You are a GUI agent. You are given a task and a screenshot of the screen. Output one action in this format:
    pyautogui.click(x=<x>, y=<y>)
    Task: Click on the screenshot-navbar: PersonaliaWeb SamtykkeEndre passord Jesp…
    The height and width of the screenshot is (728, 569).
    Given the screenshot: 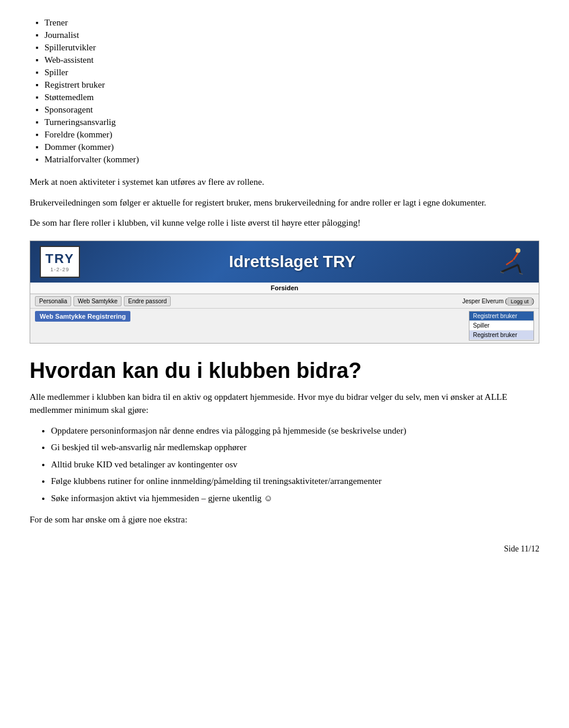 What is the action you would take?
    pyautogui.click(x=284, y=301)
    